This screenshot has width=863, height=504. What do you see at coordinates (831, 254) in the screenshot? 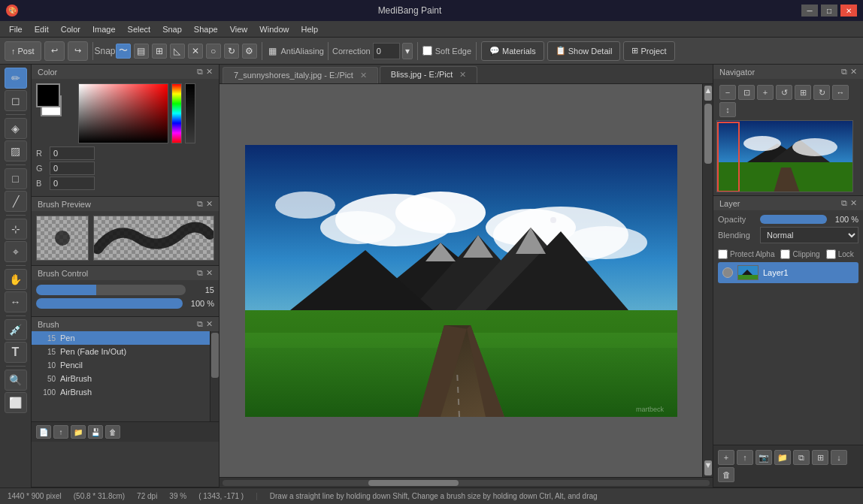
I see `lock-checkbox` at bounding box center [831, 254].